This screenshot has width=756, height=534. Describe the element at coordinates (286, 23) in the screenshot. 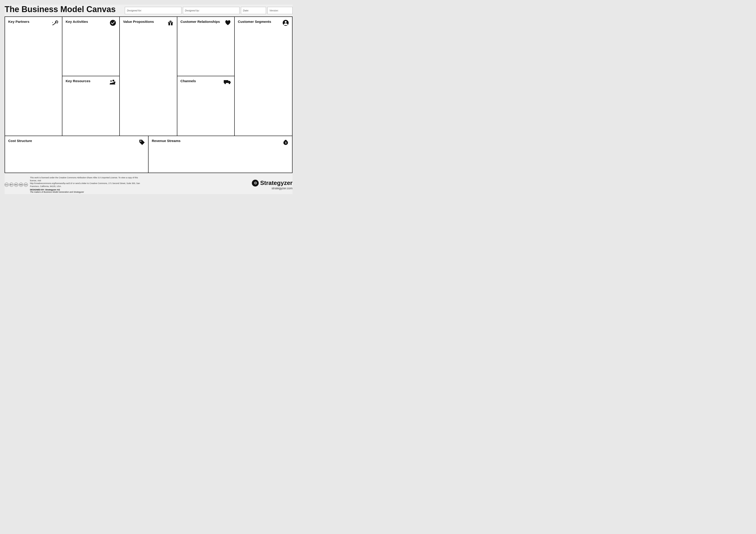

I see `person-icon` at that location.